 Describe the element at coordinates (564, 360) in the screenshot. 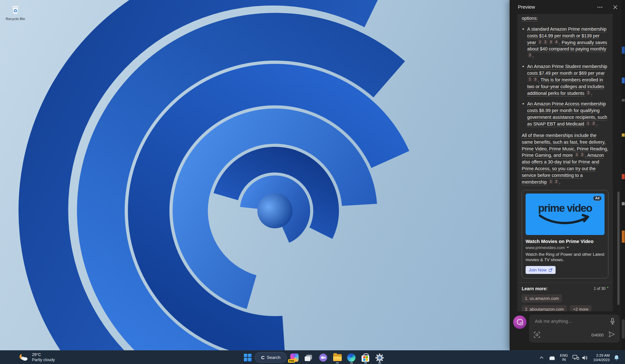

I see `region-code: IN` at that location.